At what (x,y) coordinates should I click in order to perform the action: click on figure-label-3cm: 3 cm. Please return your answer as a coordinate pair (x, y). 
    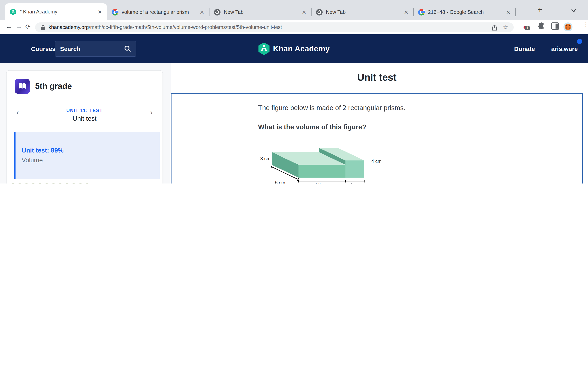
    Looking at the image, I should click on (265, 159).